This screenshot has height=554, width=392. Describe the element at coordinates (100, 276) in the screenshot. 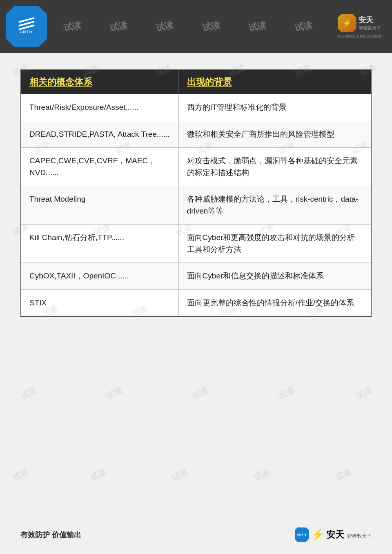

I see `cell-left-5: CybOX,TAXII，OpenIOC......` at that location.